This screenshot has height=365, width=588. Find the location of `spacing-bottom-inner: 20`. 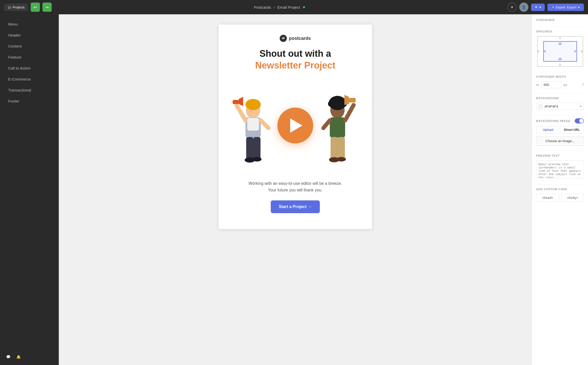

spacing-bottom-inner: 20 is located at coordinates (560, 59).